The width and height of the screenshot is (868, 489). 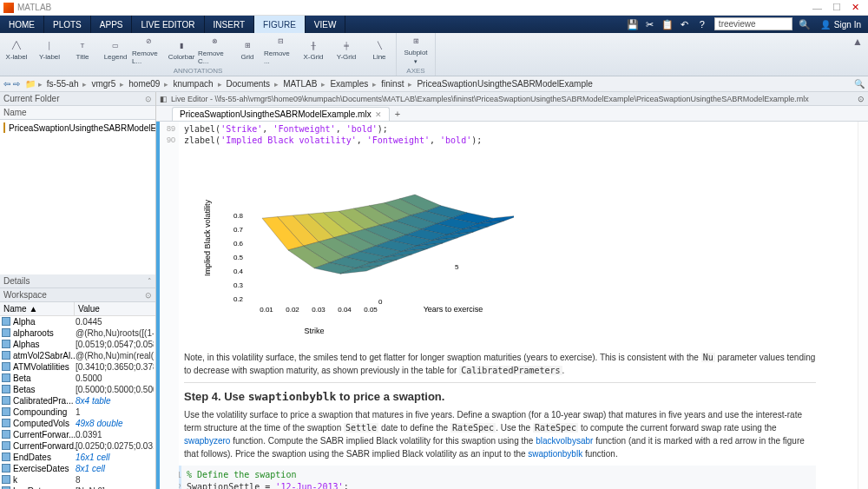 I want to click on swapbyzero-link: swapbyzero, so click(x=207, y=441).